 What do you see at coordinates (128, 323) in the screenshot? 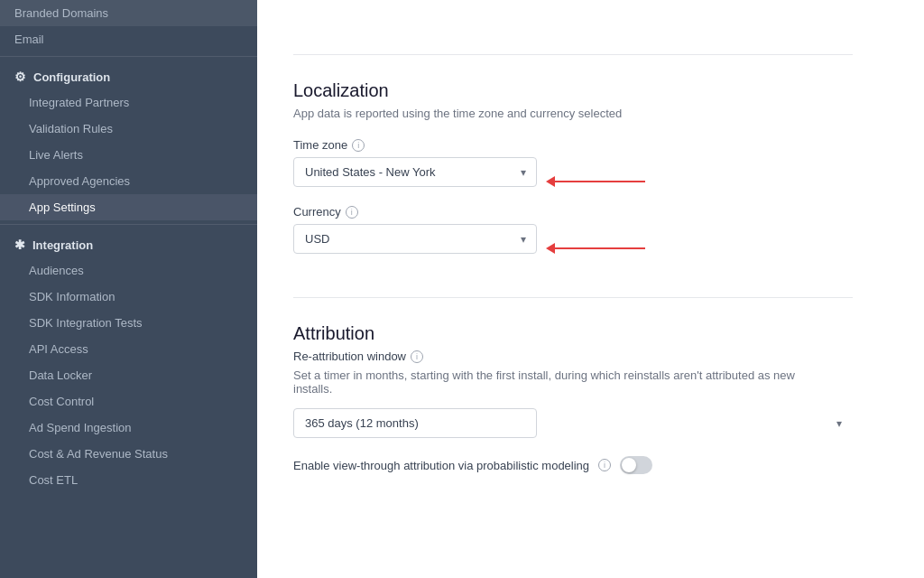
I see `sidebar-item-sdk-integration-tests: SDK Integration Tests` at bounding box center [128, 323].